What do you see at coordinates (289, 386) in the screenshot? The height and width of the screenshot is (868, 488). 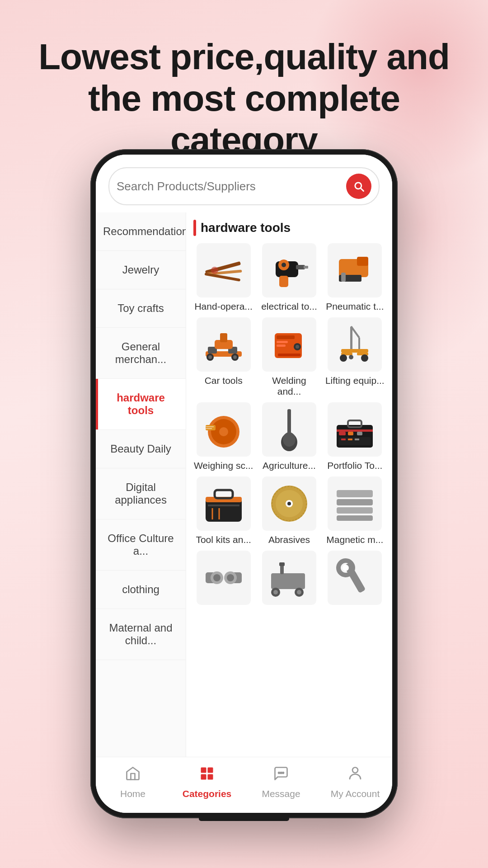 I see `product-label-welding: Welding and...` at bounding box center [289, 386].